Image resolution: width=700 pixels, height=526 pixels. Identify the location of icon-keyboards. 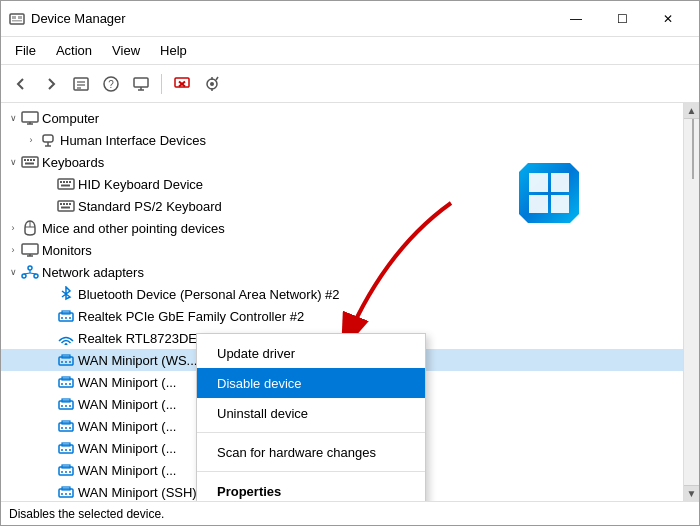
(30, 162).